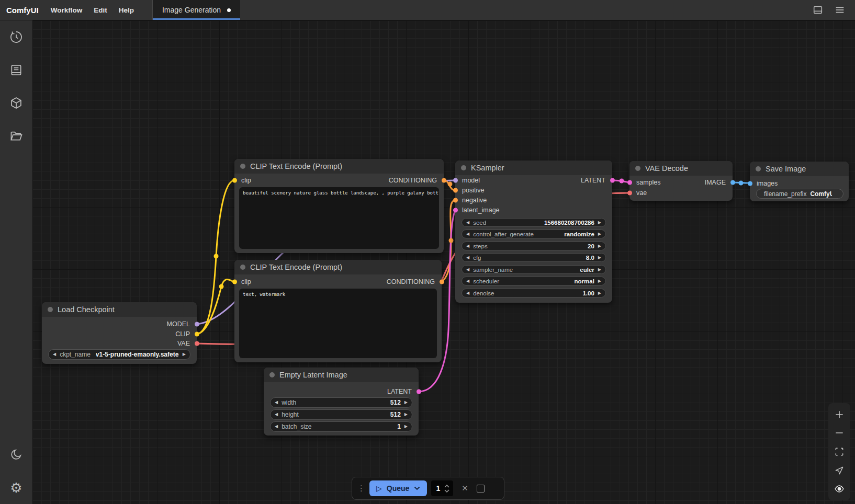 The height and width of the screenshot is (504, 855). I want to click on slot-dot-latent-image, so click(455, 210).